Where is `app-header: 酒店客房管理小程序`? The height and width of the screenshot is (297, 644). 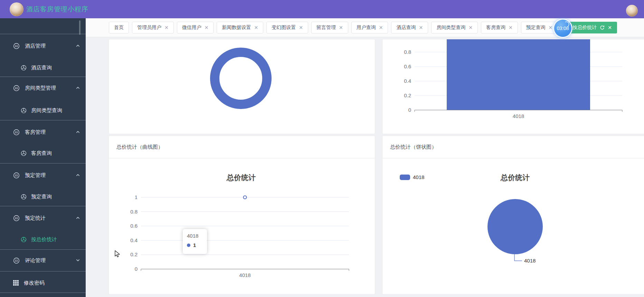
app-header: 酒店客房管理小程序 is located at coordinates (322, 9).